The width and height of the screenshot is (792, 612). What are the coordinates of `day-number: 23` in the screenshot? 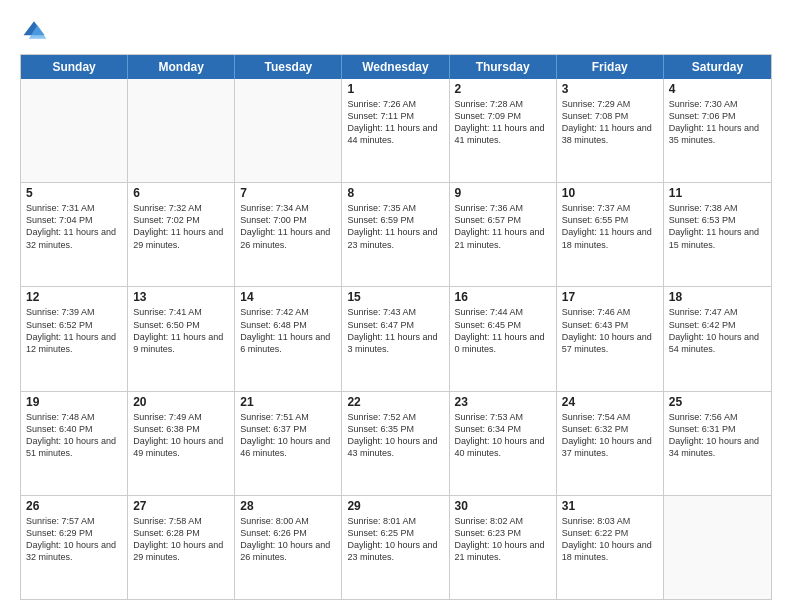 It's located at (503, 402).